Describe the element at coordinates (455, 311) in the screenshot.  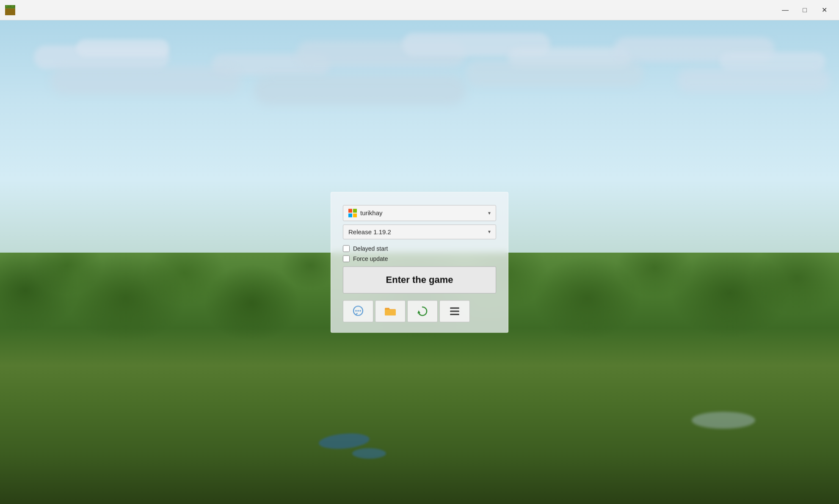
I see `menu-button` at that location.